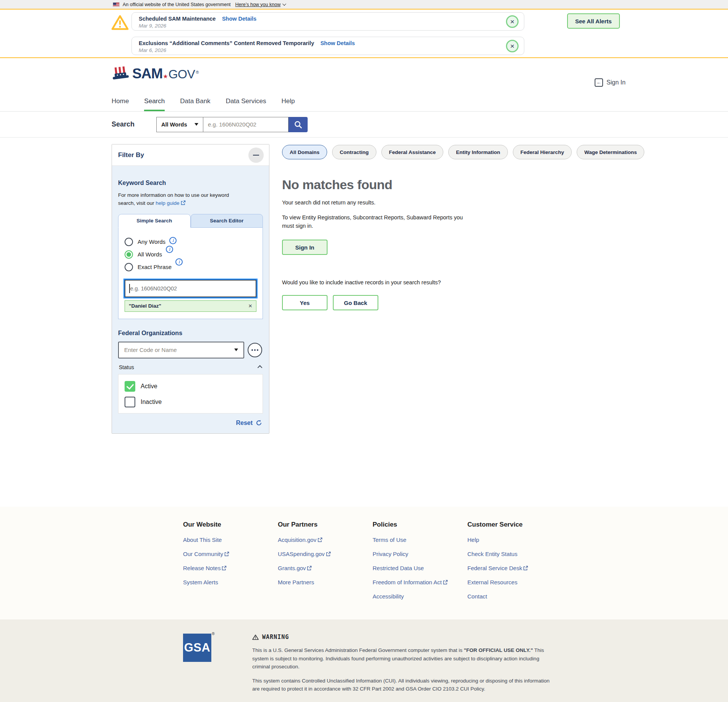 This screenshot has height=702, width=728. Describe the element at coordinates (305, 152) in the screenshot. I see `domain-tab-all-domains: All Domains` at that location.